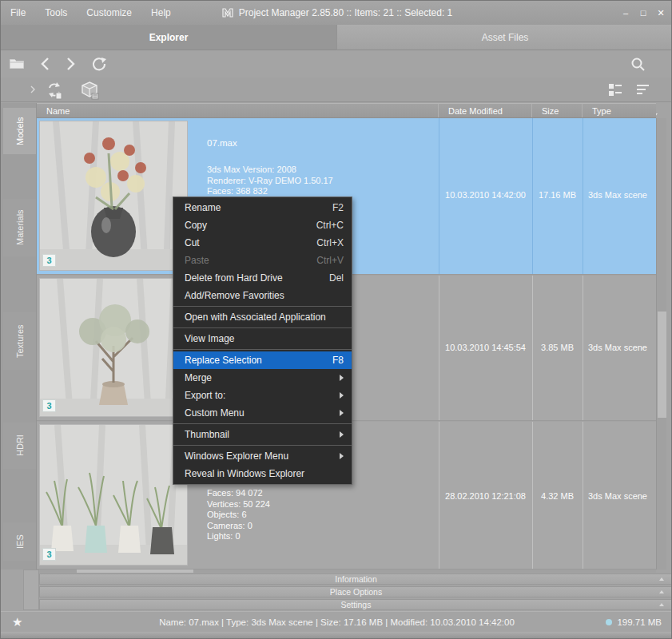 Image resolution: width=672 pixels, height=639 pixels. I want to click on shortcut: Ctrl+X, so click(330, 243).